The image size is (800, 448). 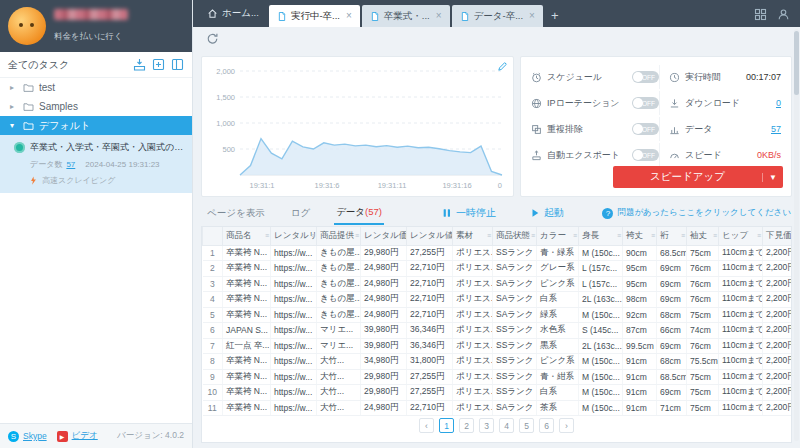 I want to click on ip-rotation-toggle: OFF, so click(x=646, y=103).